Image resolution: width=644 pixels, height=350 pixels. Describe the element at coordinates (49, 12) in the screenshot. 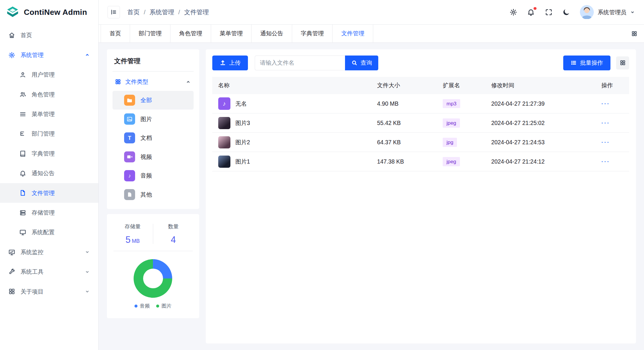

I see `logo-row: ContiNew Admin` at that location.